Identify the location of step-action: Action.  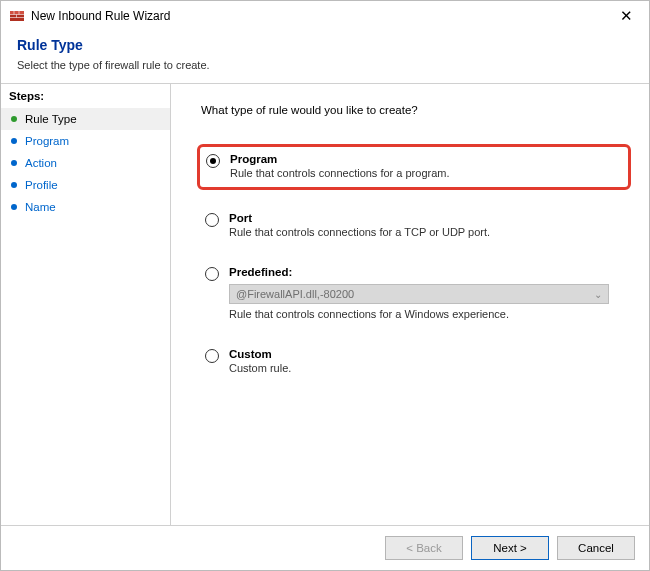
(86, 163).